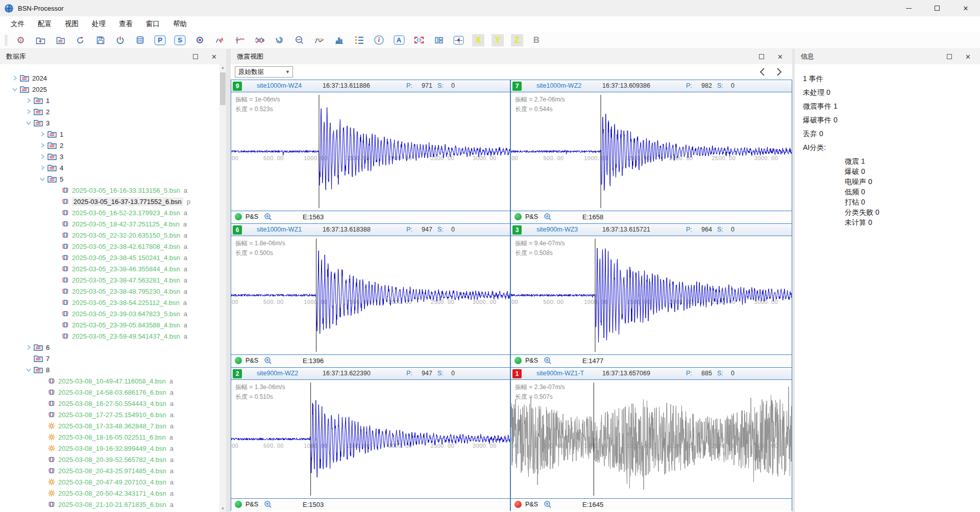 The height and width of the screenshot is (512, 980). I want to click on save-button, so click(100, 40).